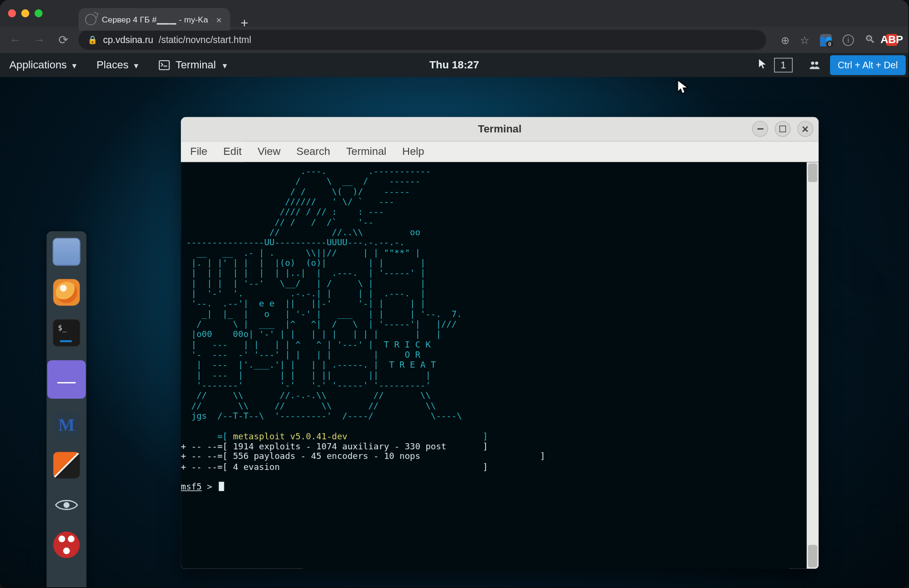  What do you see at coordinates (313, 151) in the screenshot?
I see `menu-search: Search` at bounding box center [313, 151].